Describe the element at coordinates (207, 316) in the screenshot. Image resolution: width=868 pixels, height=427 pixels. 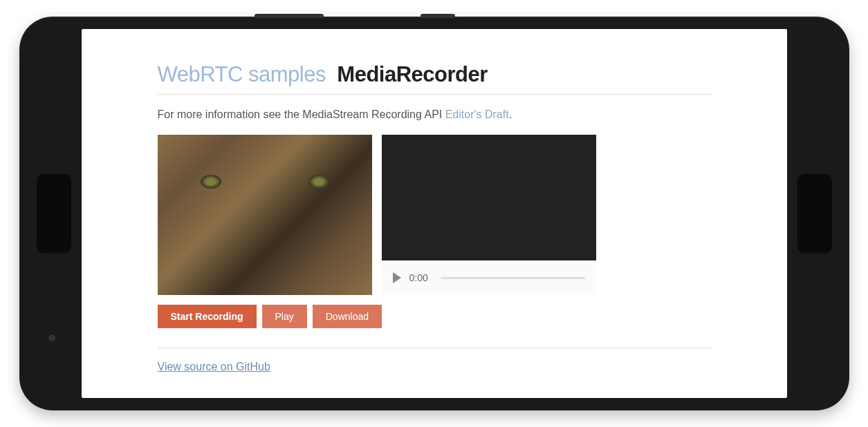
I see `start-recording-button: Start Recording` at that location.